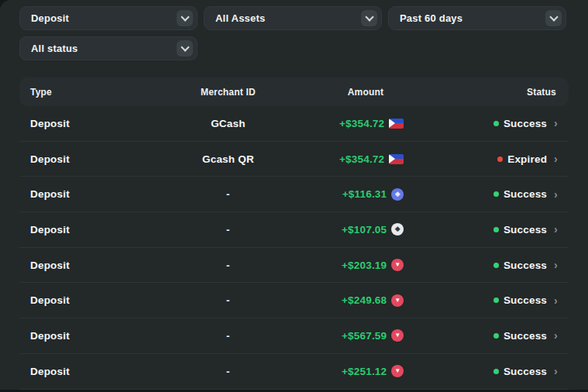  What do you see at coordinates (108, 19) in the screenshot?
I see `transaction-type-dropdown: Deposit` at bounding box center [108, 19].